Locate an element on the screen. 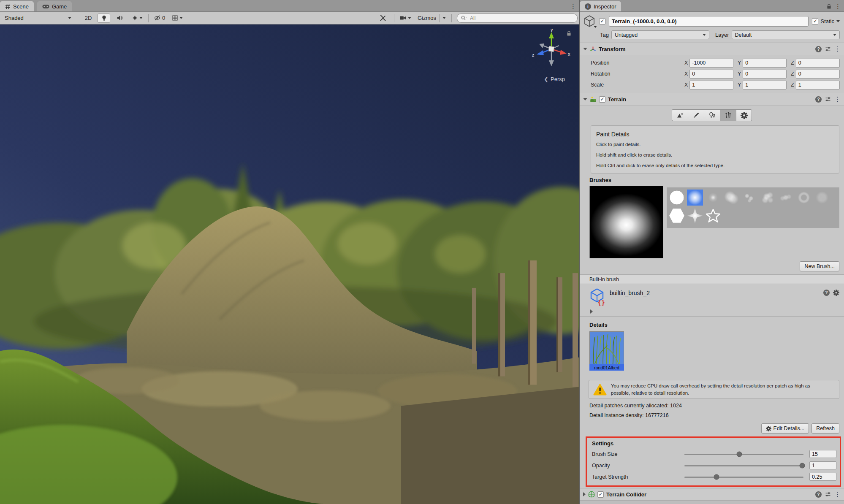  hidden-objects-button: 0 is located at coordinates (160, 18).